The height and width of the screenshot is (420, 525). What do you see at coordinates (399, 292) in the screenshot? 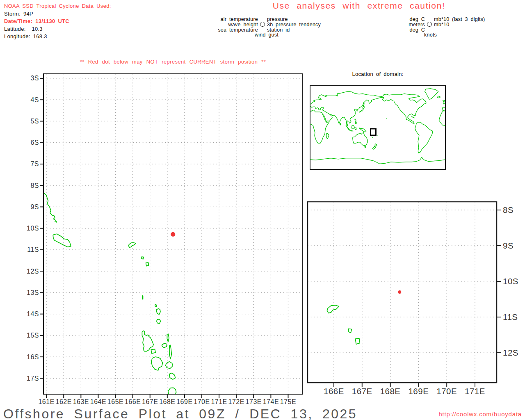
I see `zoom-map-storm-position-dot` at bounding box center [399, 292].